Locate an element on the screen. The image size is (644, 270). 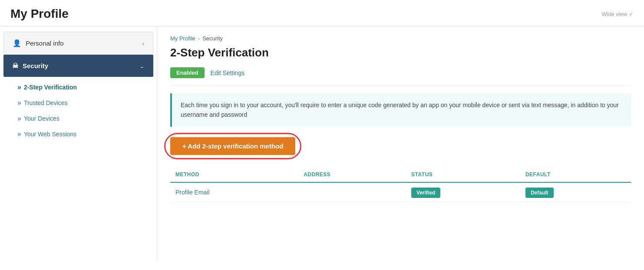
sidebar-item-security: ☠ Security ⌄ is located at coordinates (78, 66).